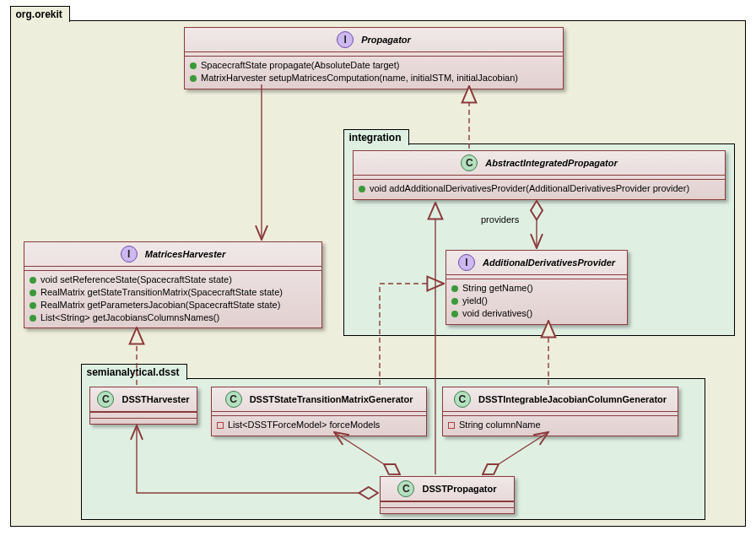 Image resolution: width=756 pixels, height=536 pixels. I want to click on class-name: DSSTIntegrableJacobianColumnGenerator, so click(572, 399).